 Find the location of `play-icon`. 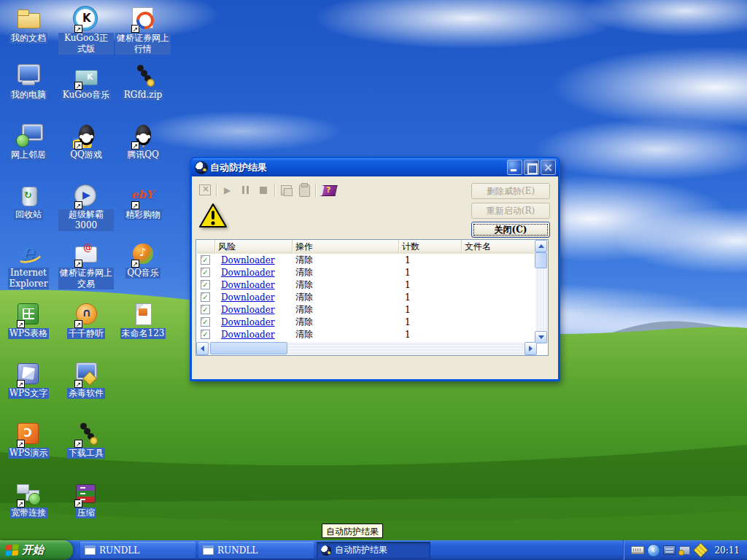

play-icon is located at coordinates (228, 190).